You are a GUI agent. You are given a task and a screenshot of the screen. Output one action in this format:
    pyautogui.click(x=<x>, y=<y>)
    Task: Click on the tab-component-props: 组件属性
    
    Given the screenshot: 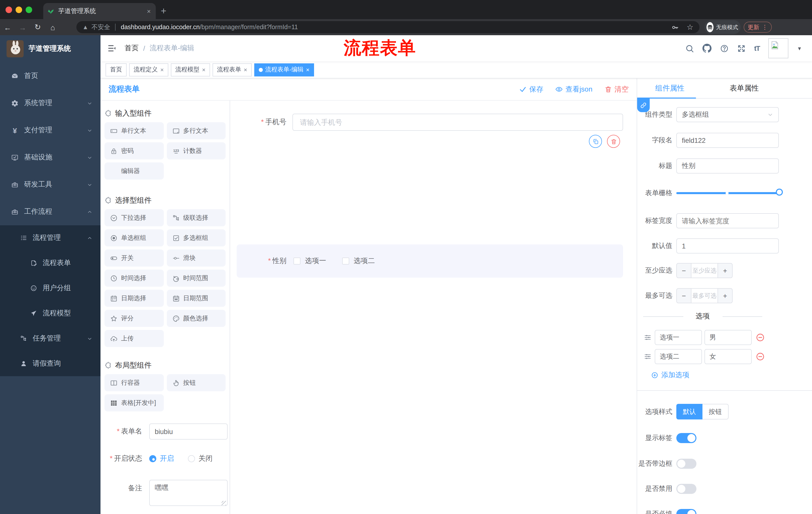 What is the action you would take?
    pyautogui.click(x=670, y=88)
    